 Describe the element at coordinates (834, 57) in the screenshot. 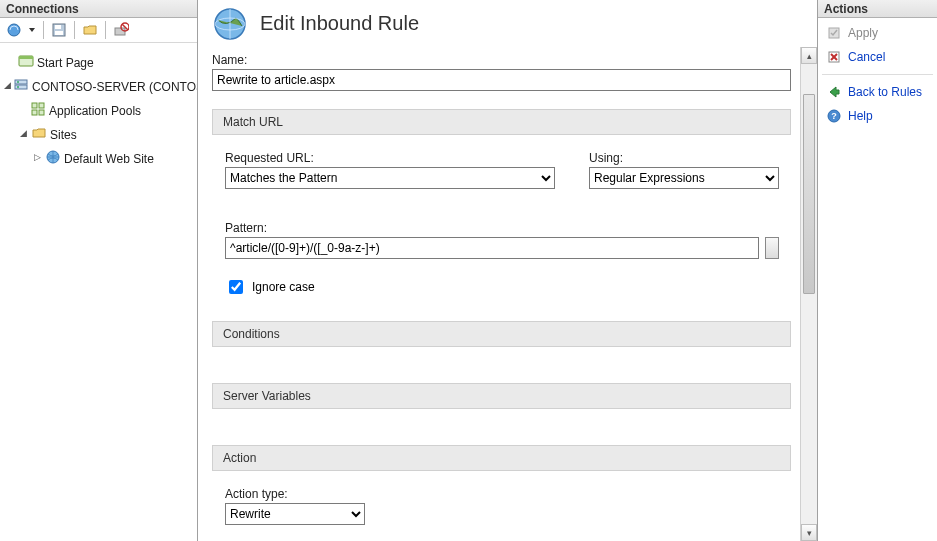

I see `cancel-icon` at that location.